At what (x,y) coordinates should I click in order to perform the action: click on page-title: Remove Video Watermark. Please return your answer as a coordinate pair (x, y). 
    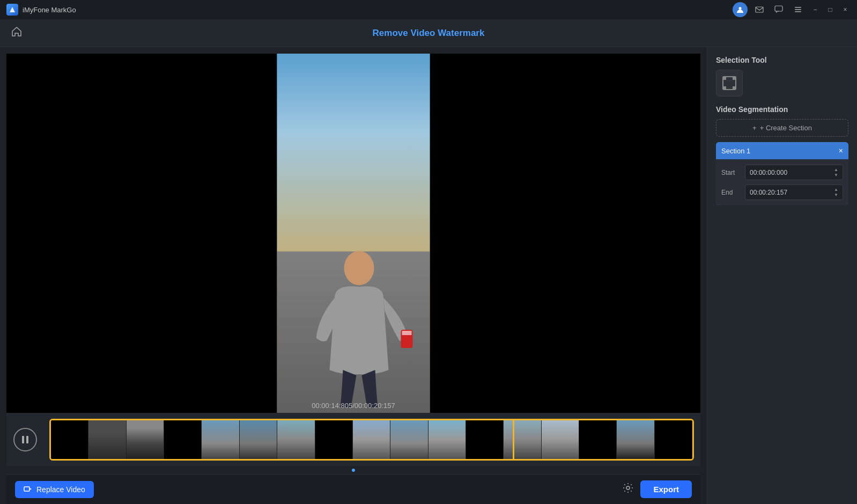
    Looking at the image, I should click on (429, 33).